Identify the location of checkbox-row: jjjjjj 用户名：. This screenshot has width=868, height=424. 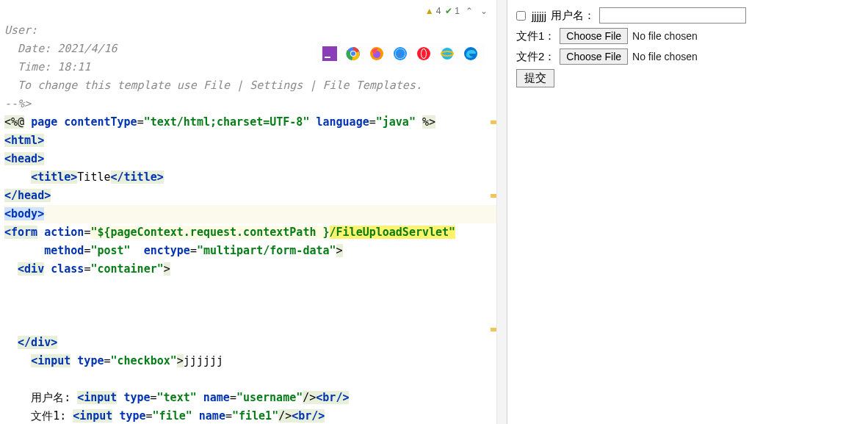
(687, 15).